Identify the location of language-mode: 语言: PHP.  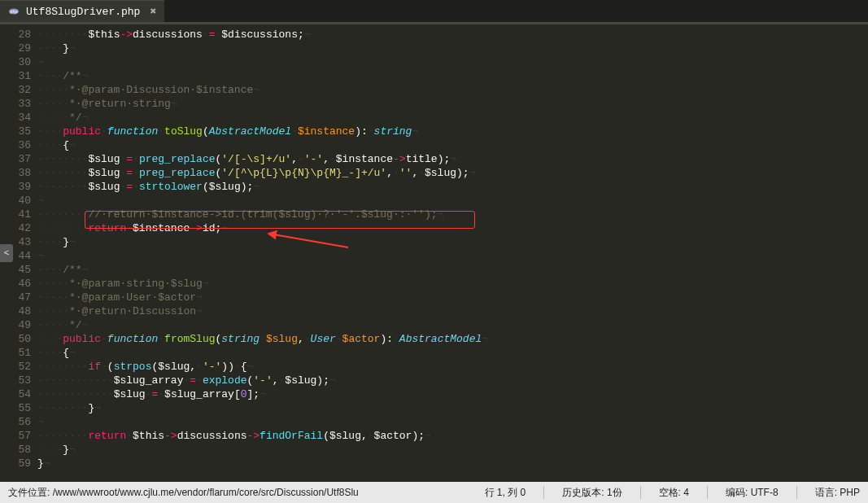
(838, 493).